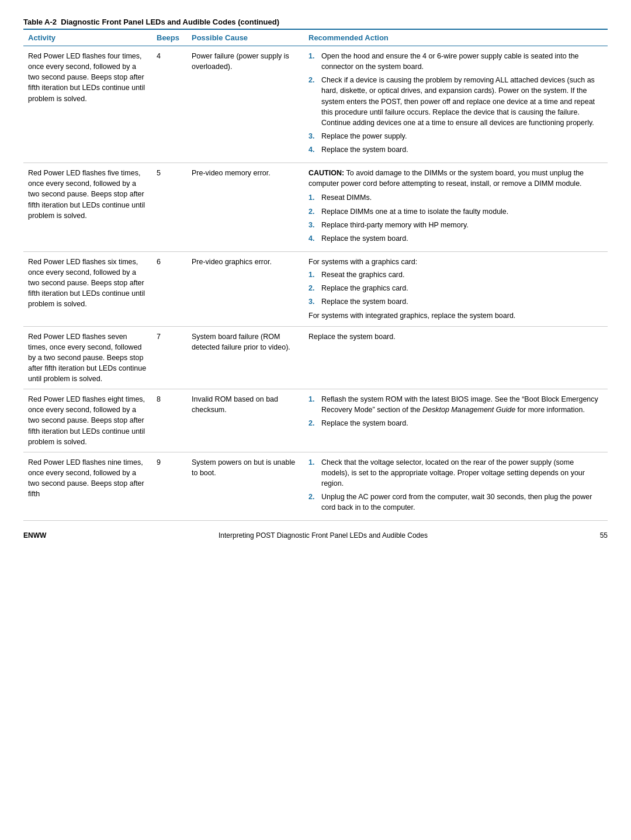 The width and height of the screenshot is (631, 840). I want to click on caution-text: CAUTION: To avoid damage to the DIMMs or…, so click(456, 178).